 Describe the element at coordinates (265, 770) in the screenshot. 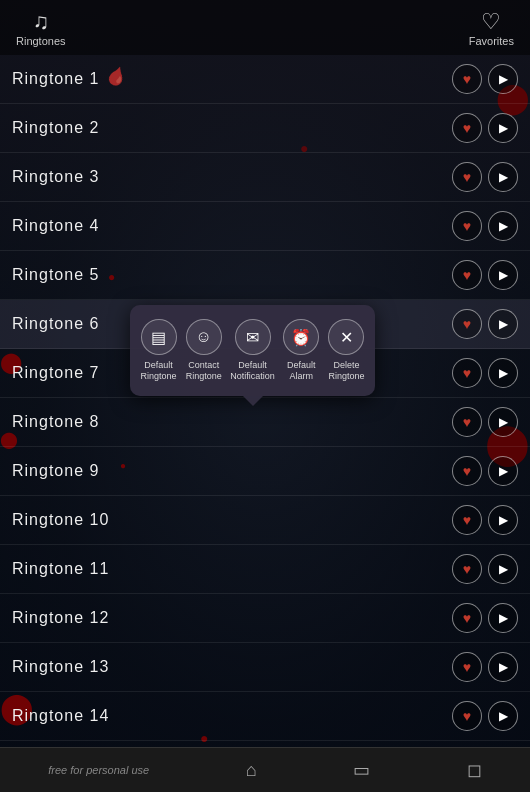

I see `bottom-navigation-bar: free for personal use ⌂ ▭ ◻` at that location.